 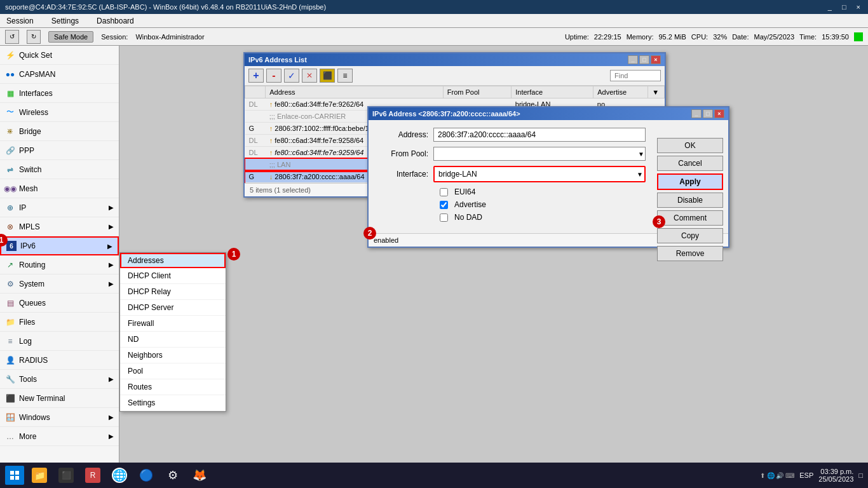 What do you see at coordinates (93, 475) in the screenshot?
I see `taskbar-app-routeros: R` at bounding box center [93, 475].